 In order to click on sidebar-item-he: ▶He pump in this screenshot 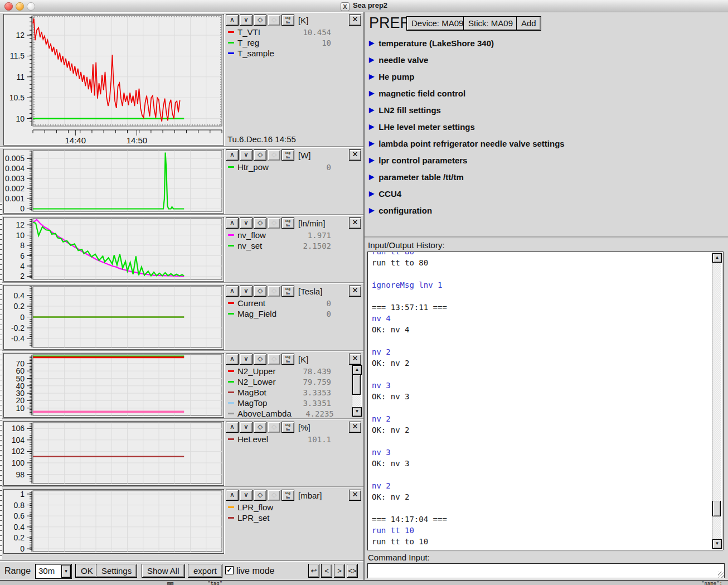, I will do `click(391, 76)`.